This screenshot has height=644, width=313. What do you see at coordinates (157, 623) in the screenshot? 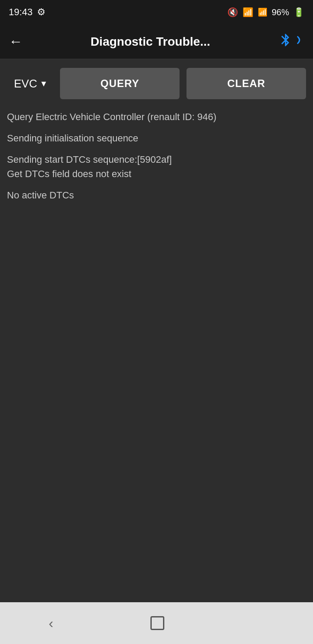
I see `nav-home-button` at bounding box center [157, 623].